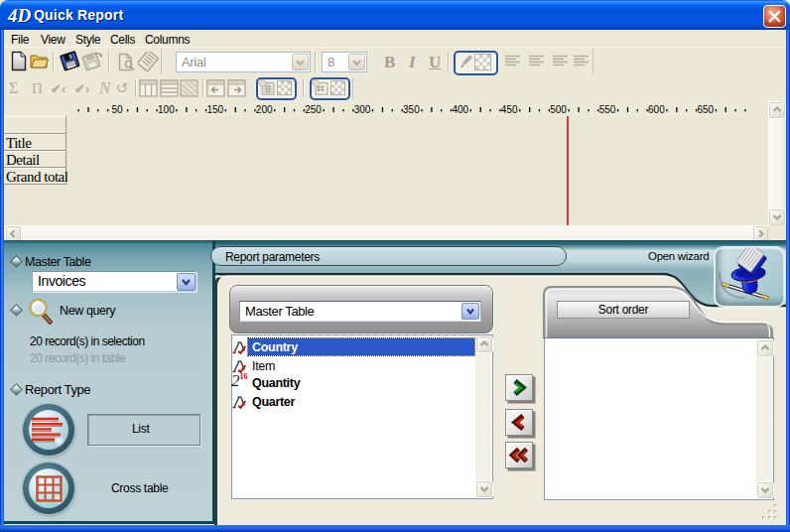 The height and width of the screenshot is (532, 790). Describe the element at coordinates (510, 109) in the screenshot. I see `svg-text: 450` at that location.